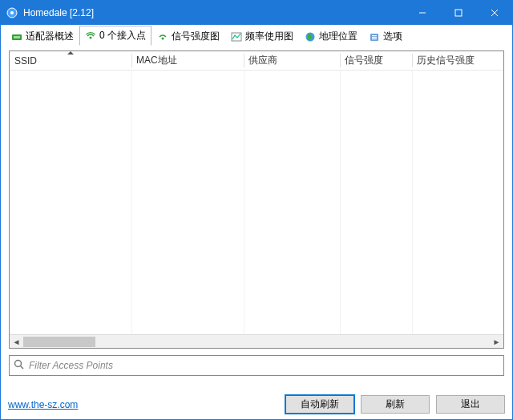 Image resolution: width=513 pixels, height=420 pixels. I want to click on tab-label: 选项, so click(393, 37).